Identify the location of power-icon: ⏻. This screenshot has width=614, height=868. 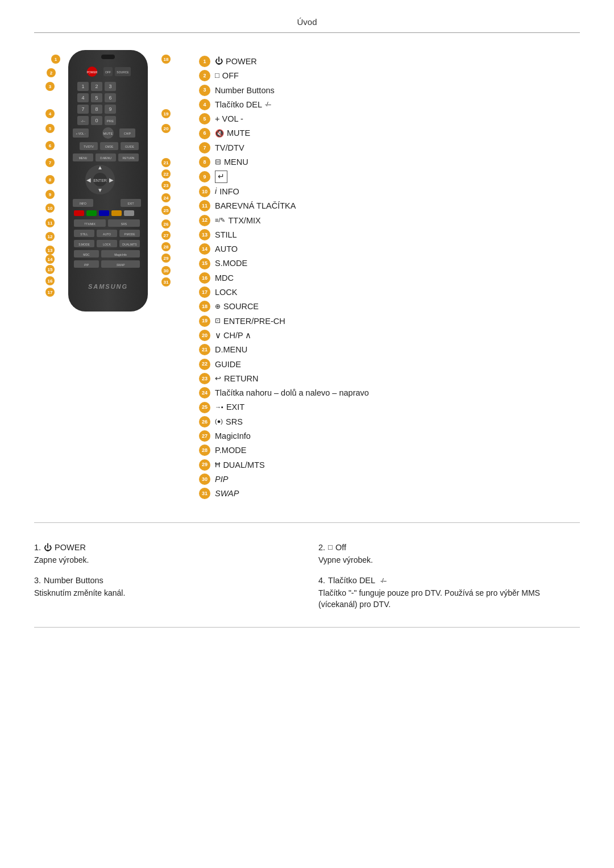
(219, 61).